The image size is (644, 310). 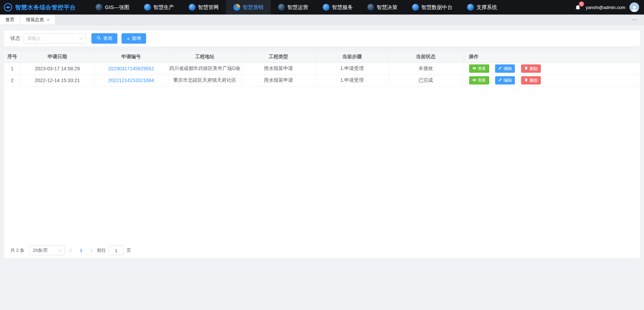 I want to click on tab-label: 报装总览, so click(x=35, y=20).